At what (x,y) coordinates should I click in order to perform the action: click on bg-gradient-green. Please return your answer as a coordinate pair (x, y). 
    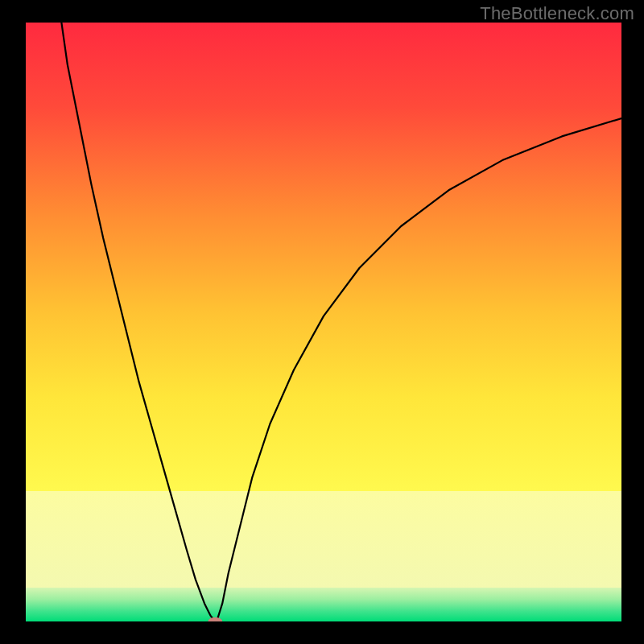
    Looking at the image, I should click on (324, 605).